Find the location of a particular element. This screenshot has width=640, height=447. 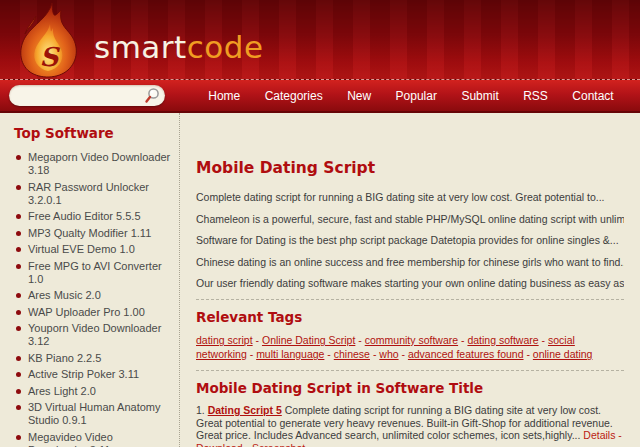

listing-action-link: Screenshot is located at coordinates (278, 444).